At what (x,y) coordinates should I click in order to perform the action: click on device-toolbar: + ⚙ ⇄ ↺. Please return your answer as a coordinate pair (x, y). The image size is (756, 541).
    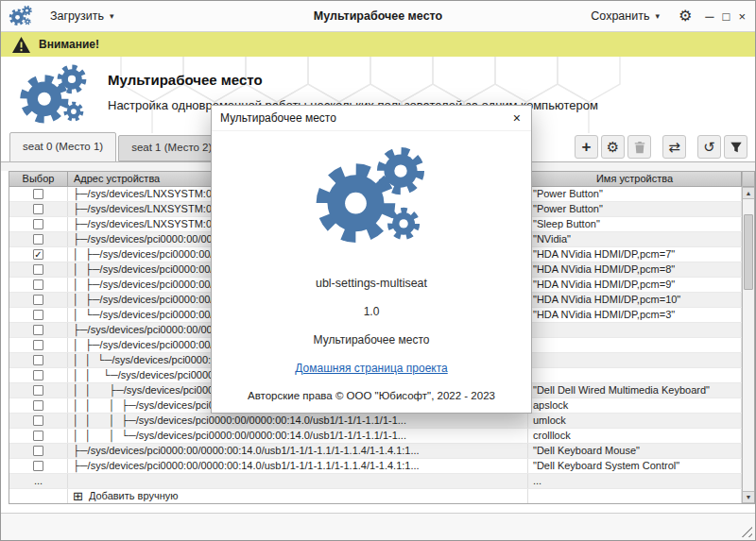
    Looking at the image, I should click on (660, 147).